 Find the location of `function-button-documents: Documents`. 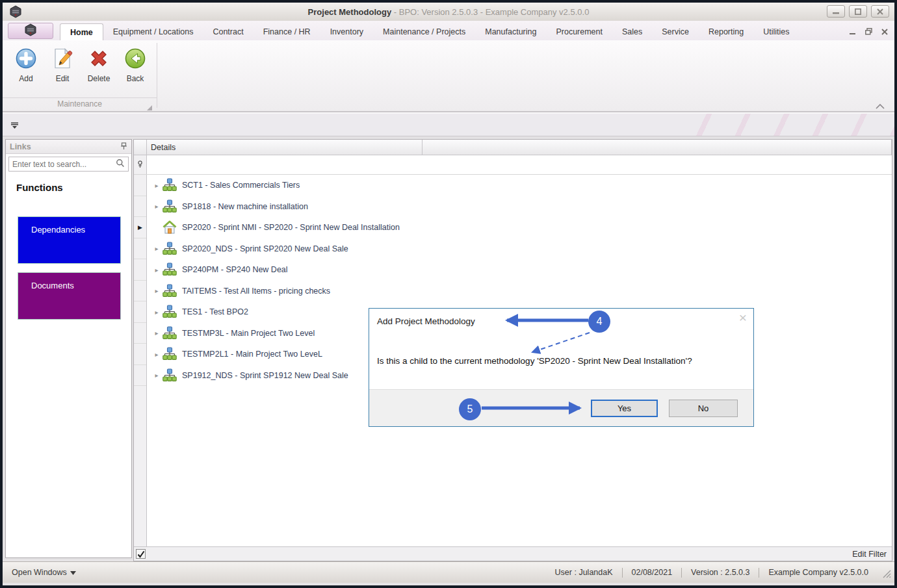

function-button-documents: Documents is located at coordinates (69, 296).